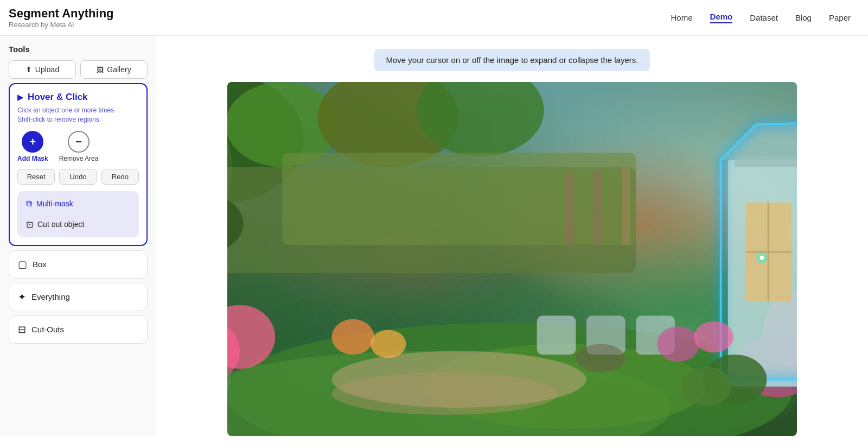  I want to click on nav-paper: Paper, so click(840, 17).